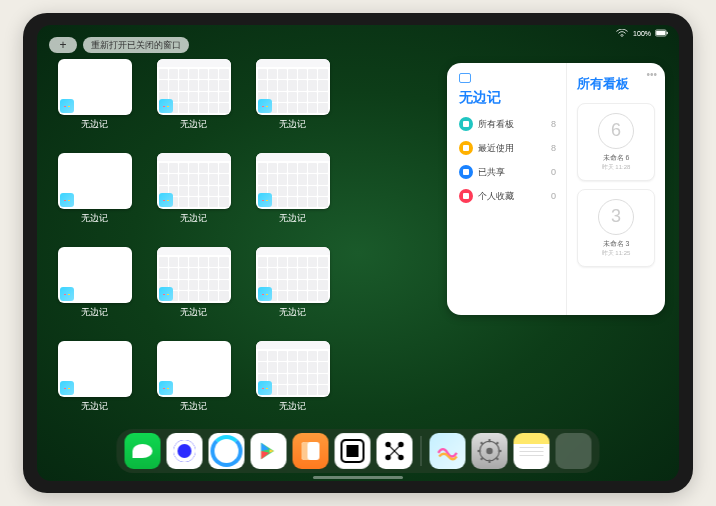 The width and height of the screenshot is (716, 506). I want to click on battery-percent: 100%, so click(642, 34).